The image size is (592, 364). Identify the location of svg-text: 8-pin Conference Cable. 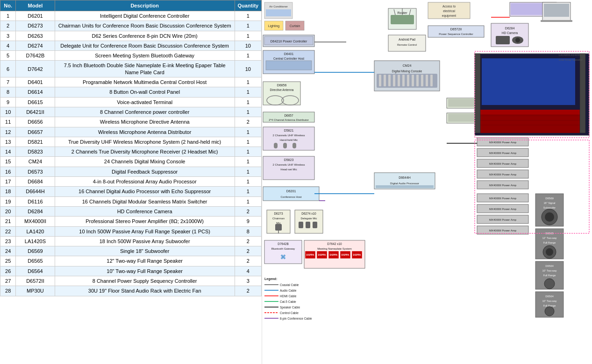
(296, 319).